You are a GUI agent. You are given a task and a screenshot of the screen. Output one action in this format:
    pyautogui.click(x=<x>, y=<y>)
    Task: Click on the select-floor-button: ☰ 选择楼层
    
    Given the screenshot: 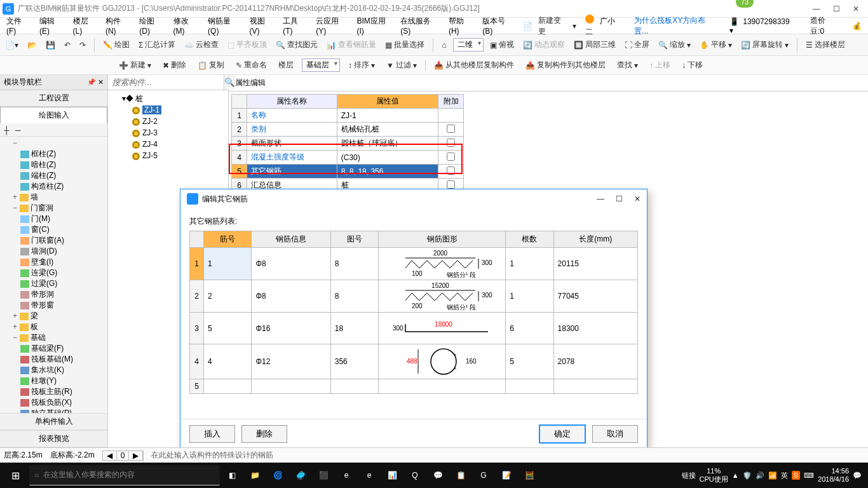 What is the action you would take?
    pyautogui.click(x=825, y=44)
    